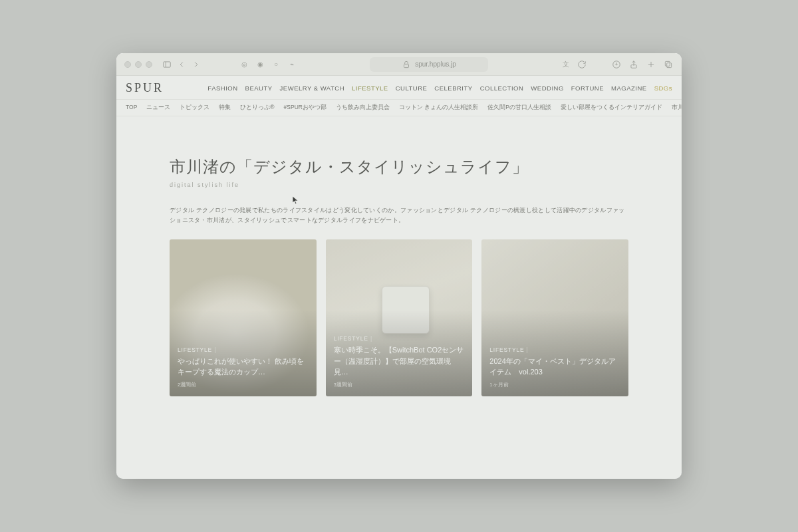 This screenshot has height=532, width=798. I want to click on forward-button, so click(196, 65).